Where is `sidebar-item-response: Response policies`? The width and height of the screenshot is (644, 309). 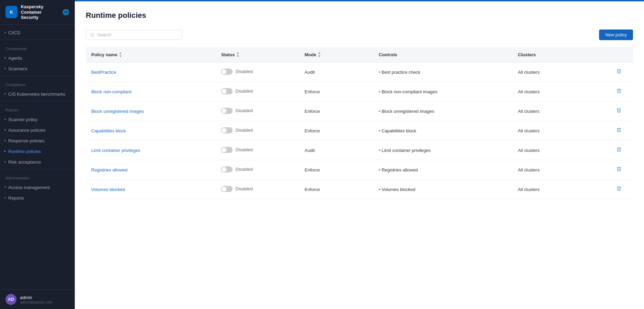
sidebar-item-response: Response policies is located at coordinates (37, 141).